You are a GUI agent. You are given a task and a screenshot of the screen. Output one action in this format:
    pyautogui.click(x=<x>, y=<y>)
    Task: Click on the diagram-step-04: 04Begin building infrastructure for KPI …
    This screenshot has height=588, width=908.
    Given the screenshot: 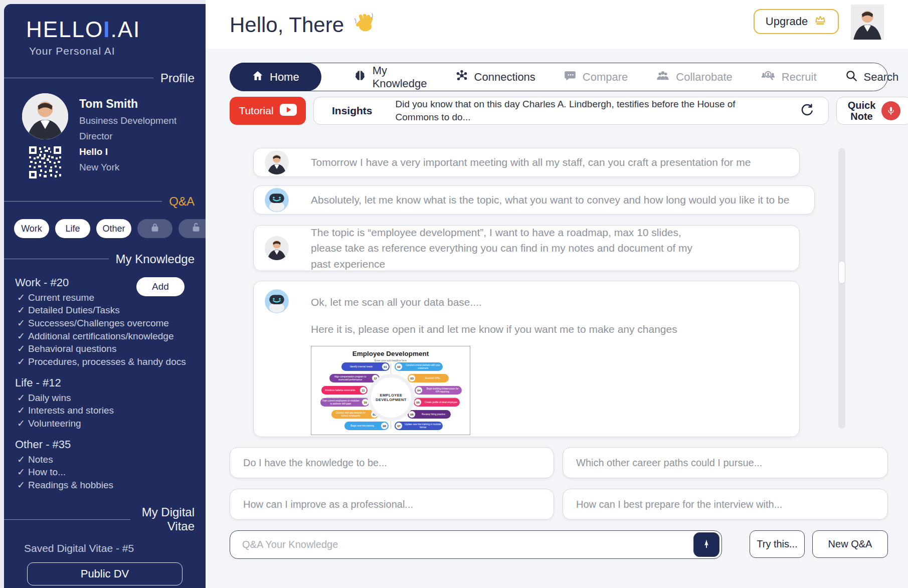 What is the action you would take?
    pyautogui.click(x=438, y=390)
    